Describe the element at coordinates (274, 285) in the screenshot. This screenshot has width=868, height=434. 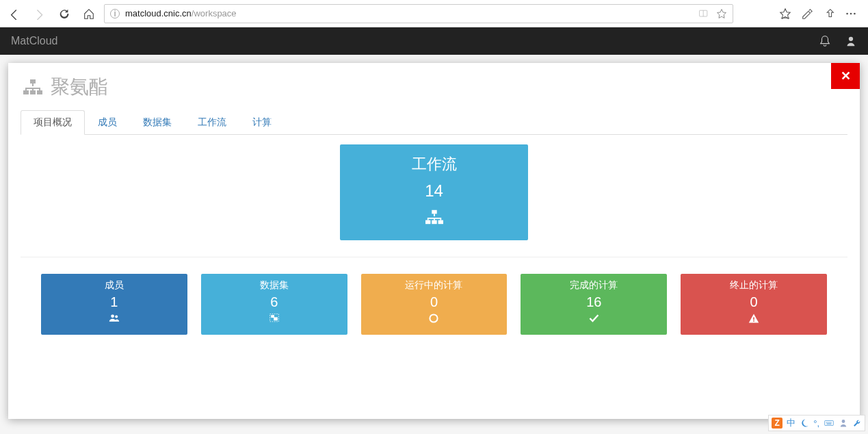
I see `stat-title: 数据集` at that location.